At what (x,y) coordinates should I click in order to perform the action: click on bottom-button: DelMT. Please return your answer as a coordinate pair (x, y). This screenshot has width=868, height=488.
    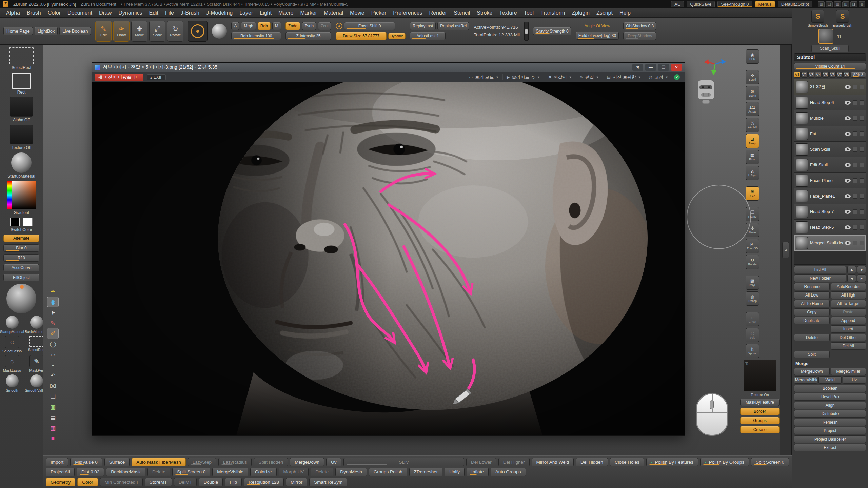
    Looking at the image, I should click on (185, 482).